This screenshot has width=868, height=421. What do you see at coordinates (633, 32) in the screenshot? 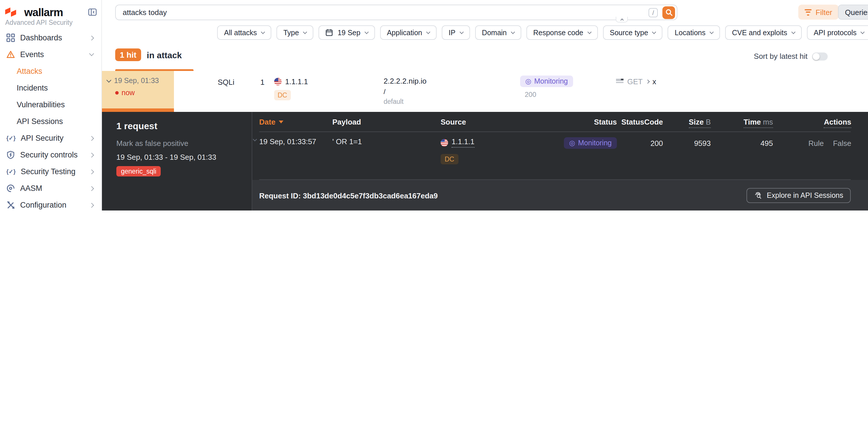
I see `filter-chip-source-type: Source type` at bounding box center [633, 32].